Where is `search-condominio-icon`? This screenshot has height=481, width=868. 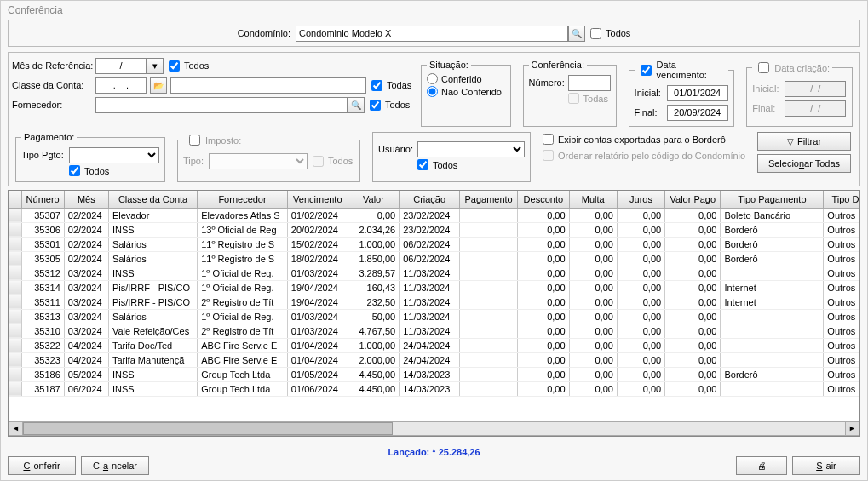 search-condominio-icon is located at coordinates (577, 34).